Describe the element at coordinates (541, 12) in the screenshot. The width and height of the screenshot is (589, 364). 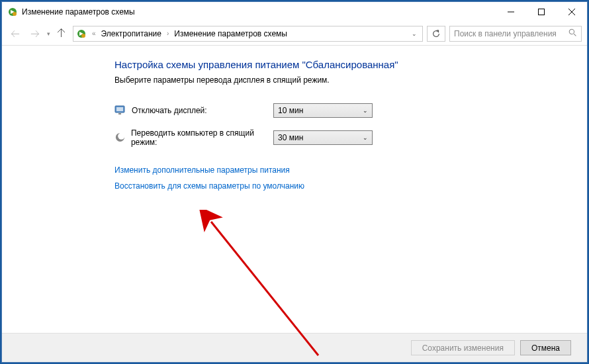
I see `maximize-button` at that location.